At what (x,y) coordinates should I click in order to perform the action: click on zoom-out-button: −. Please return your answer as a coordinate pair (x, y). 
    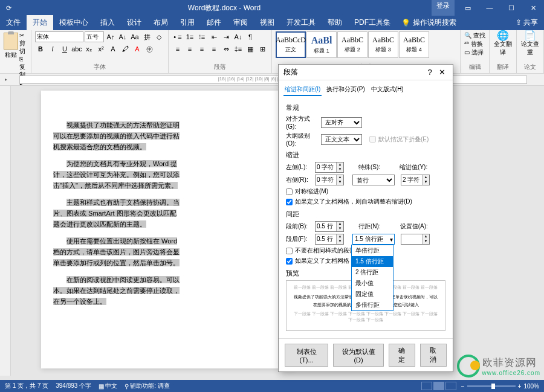
    Looking at the image, I should click on (463, 387).